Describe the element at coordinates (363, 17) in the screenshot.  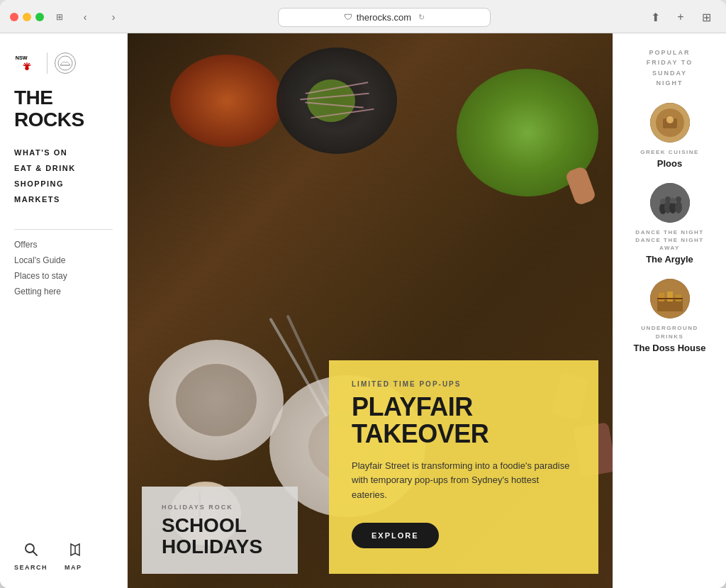
I see `browser-chrome: ⊞ ‹ › 🛡 therocks.com ↻ ⬆ + ⊞` at that location.